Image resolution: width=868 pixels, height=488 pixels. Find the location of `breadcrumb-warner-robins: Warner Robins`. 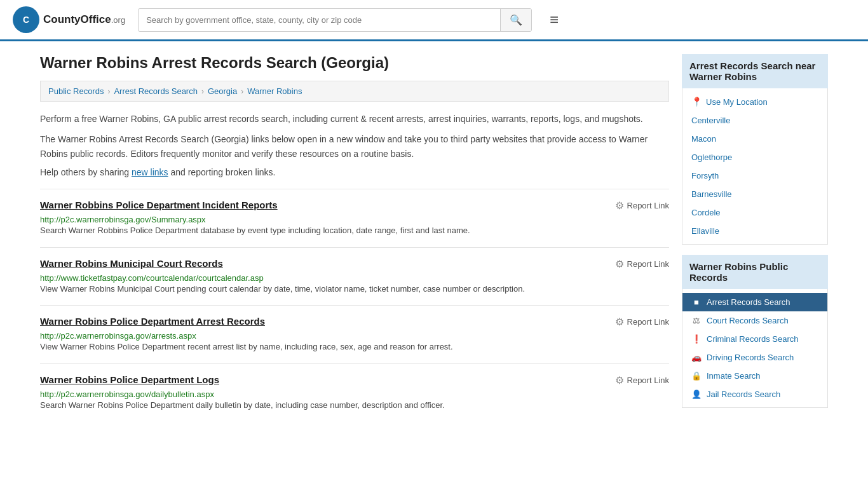

breadcrumb-warner-robins: Warner Robins is located at coordinates (275, 92).